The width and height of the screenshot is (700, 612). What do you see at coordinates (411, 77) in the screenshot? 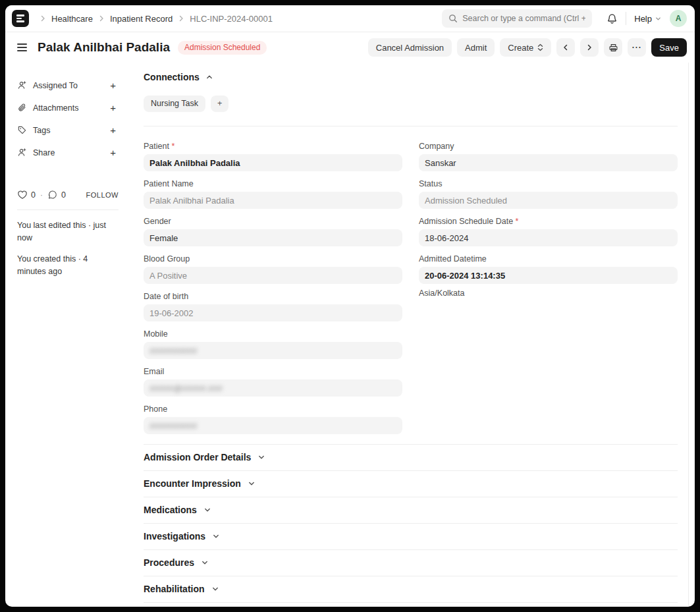
I see `connections-section-header: Connections` at bounding box center [411, 77].